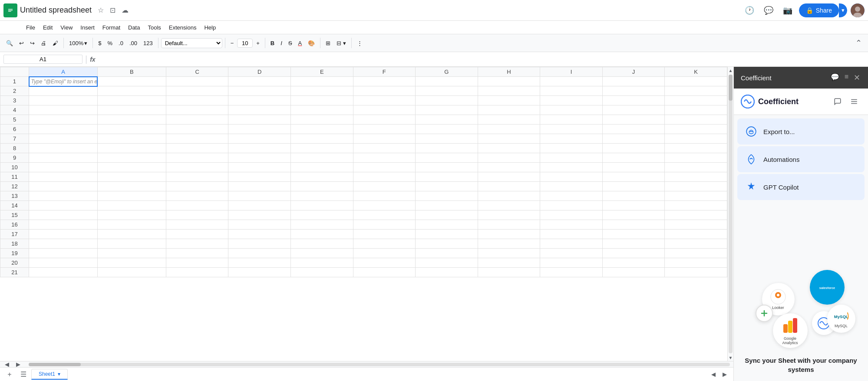  Describe the element at coordinates (384, 263) in the screenshot. I see `cell-F20` at that location.